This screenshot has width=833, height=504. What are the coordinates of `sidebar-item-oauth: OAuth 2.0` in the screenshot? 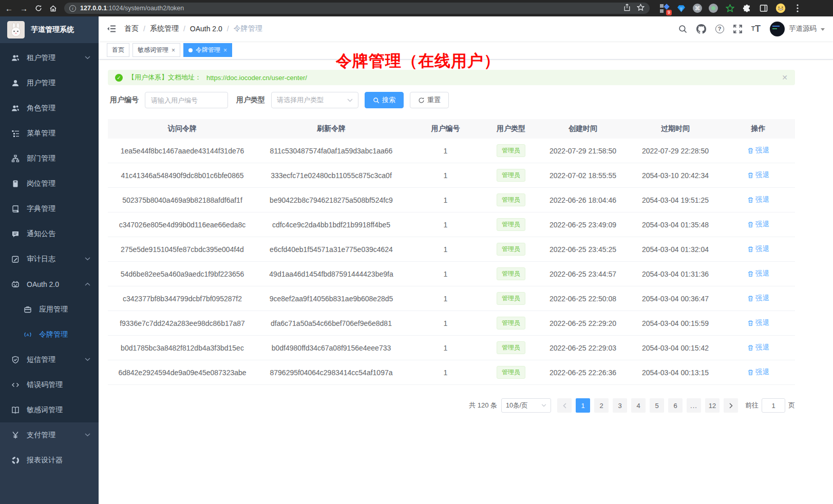 It's located at (49, 284).